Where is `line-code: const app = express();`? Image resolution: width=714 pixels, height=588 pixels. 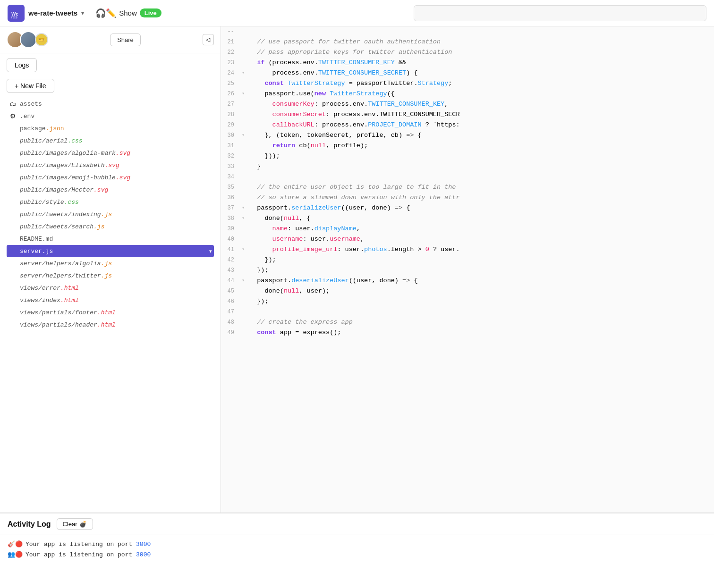
line-code: const app = express(); is located at coordinates (482, 333).